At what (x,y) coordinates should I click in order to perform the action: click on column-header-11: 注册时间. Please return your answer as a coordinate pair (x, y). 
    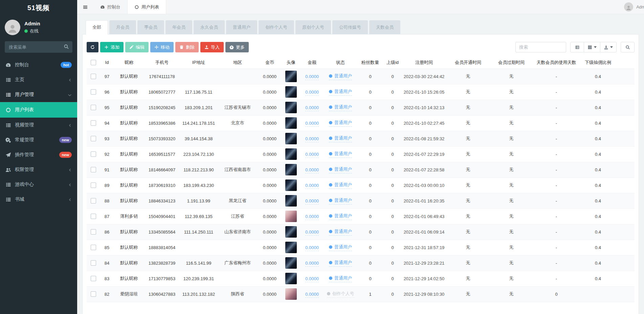
    Looking at the image, I should click on (424, 63).